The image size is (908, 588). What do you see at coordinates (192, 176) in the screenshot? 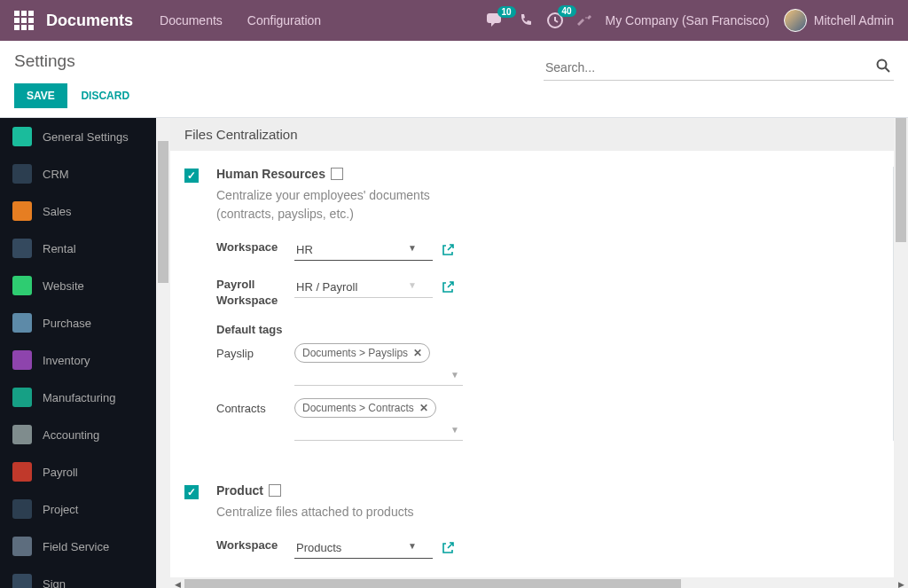
I see `hr-checkbox` at bounding box center [192, 176].